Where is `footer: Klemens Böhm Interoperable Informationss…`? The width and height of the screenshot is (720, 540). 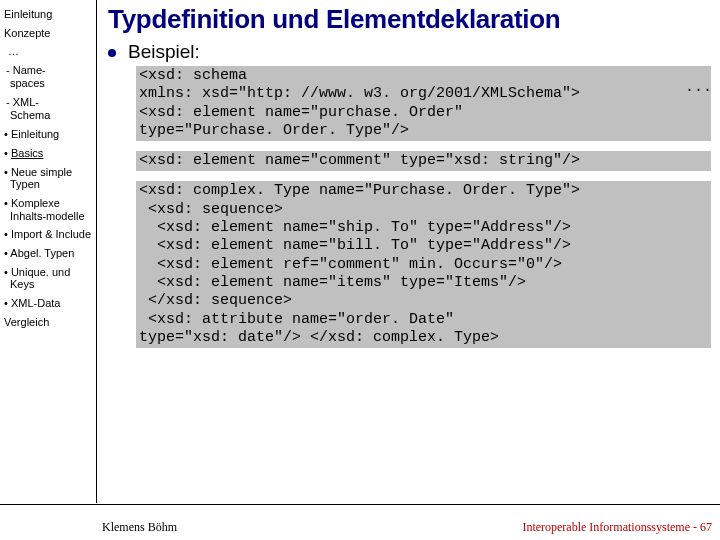
footer: Klemens Böhm Interoperable Informationss… is located at coordinates (360, 522).